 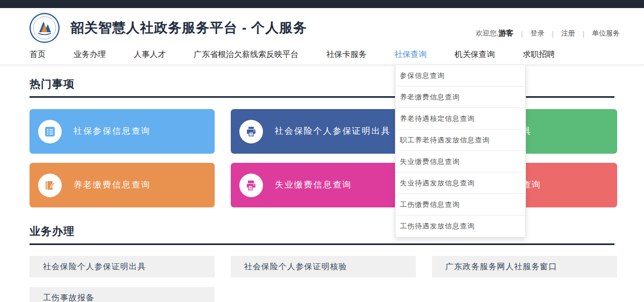 What do you see at coordinates (246, 54) in the screenshot?
I see `nav-item-wage-platform: 广东省根治欠薪线索反映平台` at bounding box center [246, 54].